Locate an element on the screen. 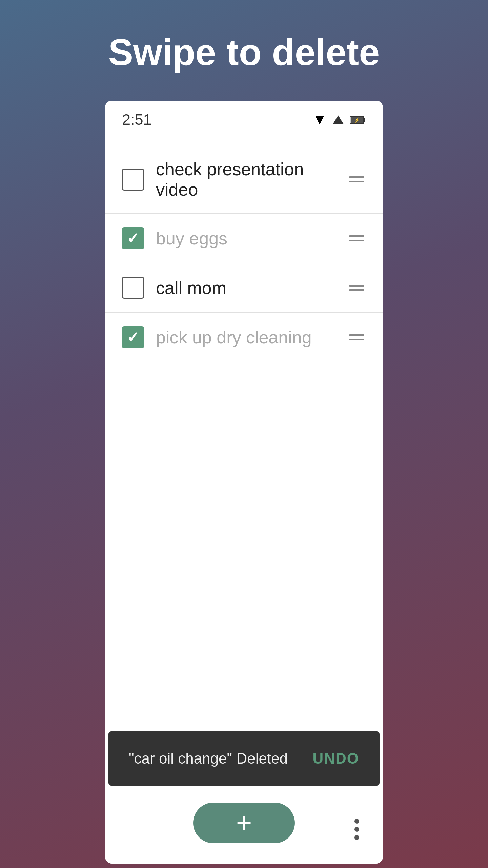 This screenshot has height=868, width=488. snackbar: "car oil change" Deleted UNDO is located at coordinates (244, 758).